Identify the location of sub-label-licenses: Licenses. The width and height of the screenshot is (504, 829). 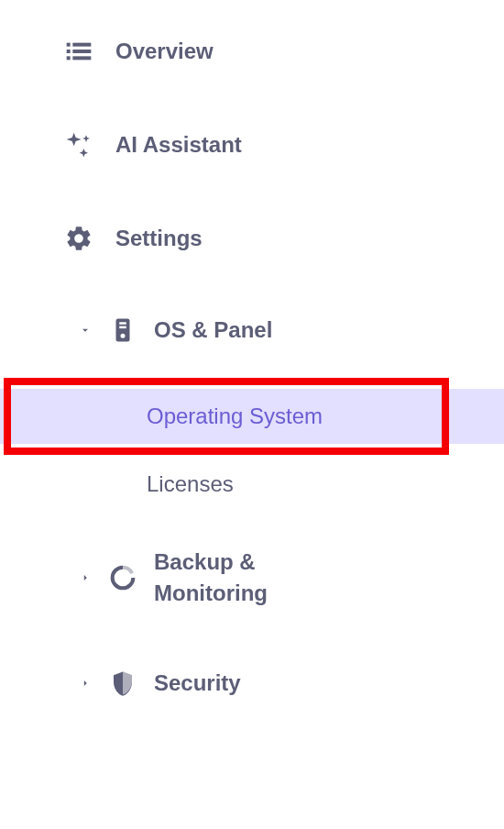
(191, 484).